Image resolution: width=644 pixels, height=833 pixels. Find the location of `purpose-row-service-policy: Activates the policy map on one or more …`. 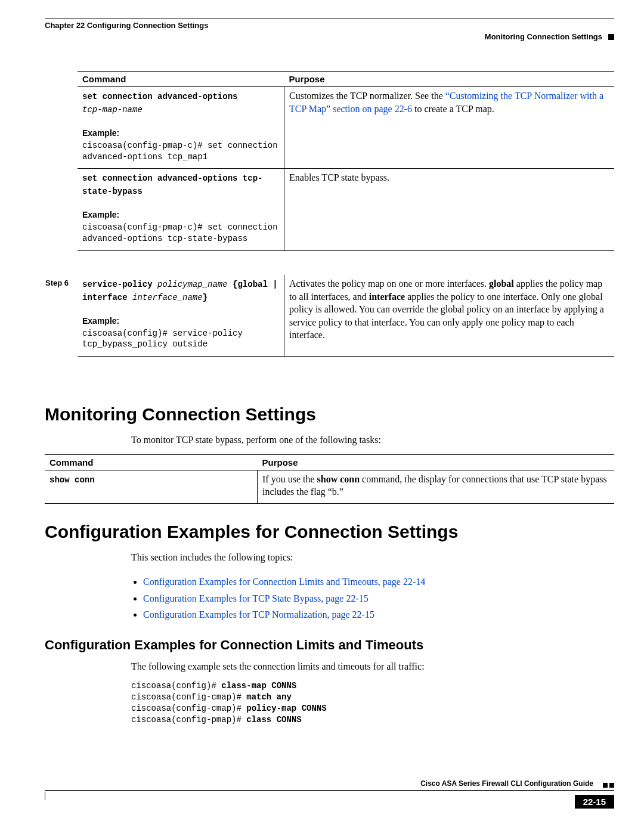

purpose-row-service-policy: Activates the policy map on one or more … is located at coordinates (450, 316).